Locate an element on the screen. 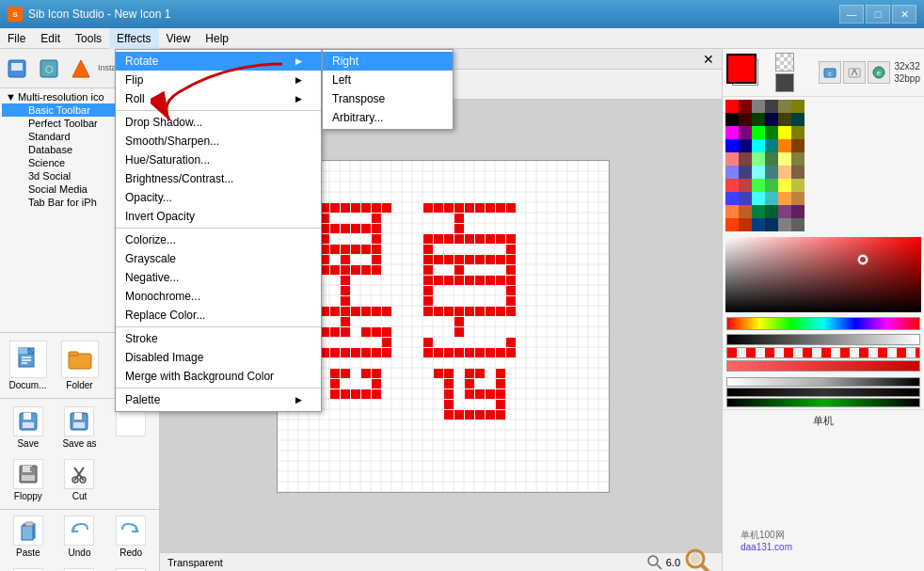 The width and height of the screenshot is (924, 571). effects-flip-item: Flip is located at coordinates (218, 80).